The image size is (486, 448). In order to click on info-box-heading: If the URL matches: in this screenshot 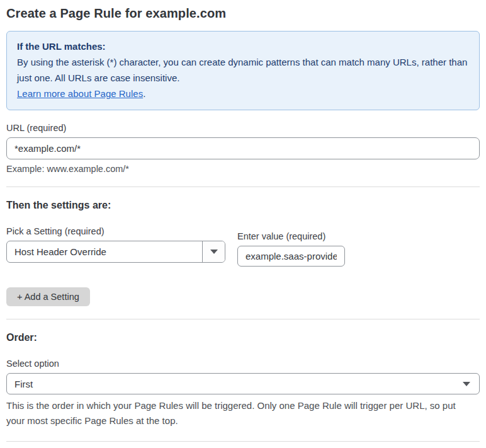, I will do `click(243, 47)`.